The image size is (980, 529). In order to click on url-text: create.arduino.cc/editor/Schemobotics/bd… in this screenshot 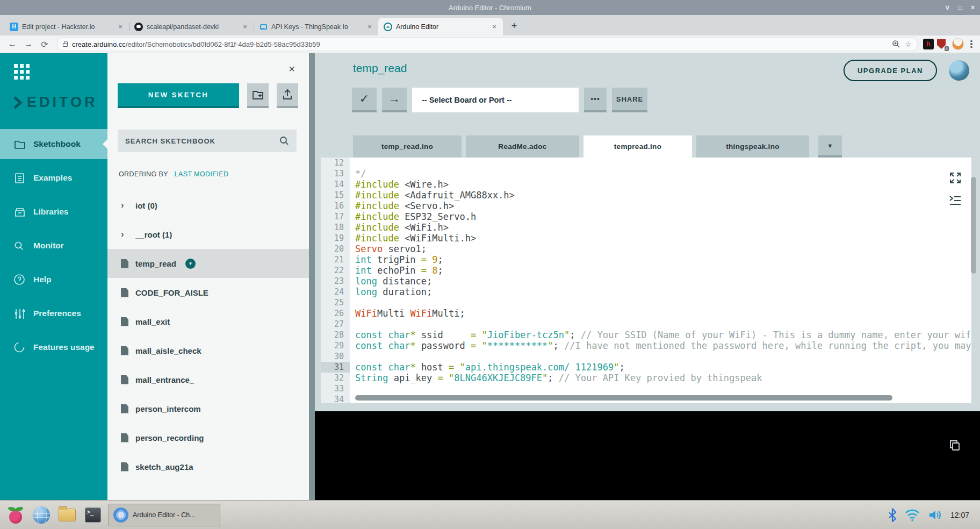, I will do `click(480, 44)`.